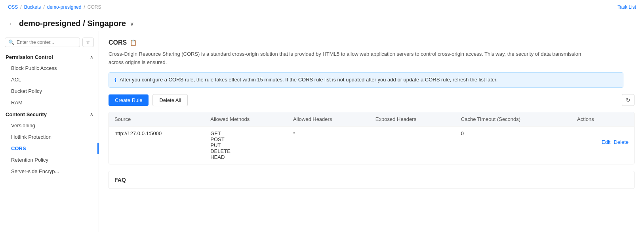  What do you see at coordinates (627, 7) in the screenshot?
I see `task-list-button: Task List` at bounding box center [627, 7].